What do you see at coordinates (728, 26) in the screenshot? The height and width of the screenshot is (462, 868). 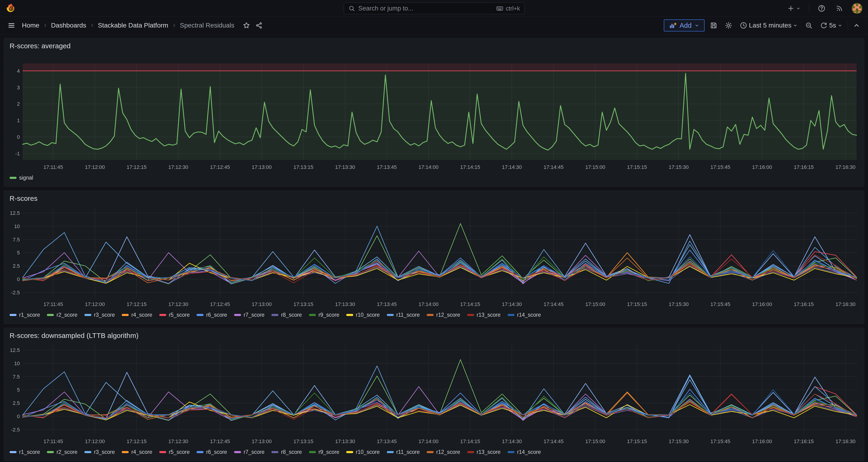 I see `gear-icon` at bounding box center [728, 26].